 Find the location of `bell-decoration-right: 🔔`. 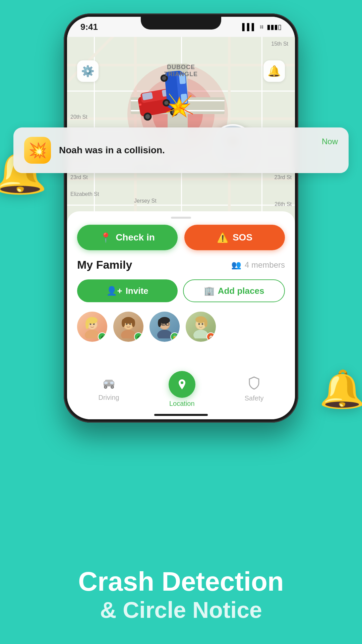

bell-decoration-right: 🔔 is located at coordinates (339, 389).